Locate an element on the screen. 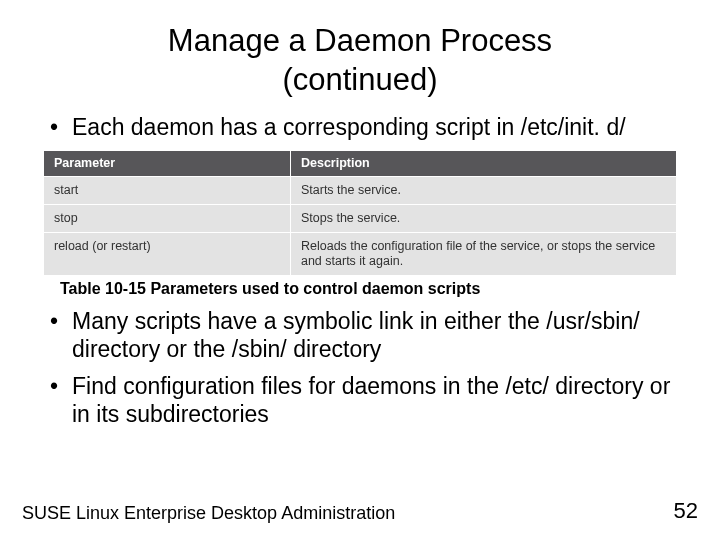 The width and height of the screenshot is (720, 540). table-header-cell: Description is located at coordinates (483, 164).